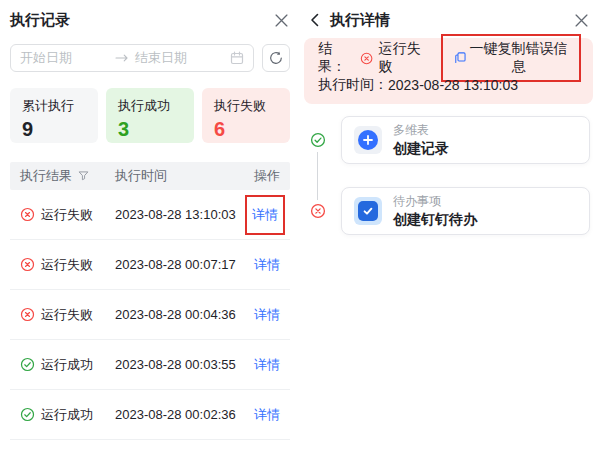 The image size is (600, 452). I want to click on stat-success-value: 3, so click(150, 129).